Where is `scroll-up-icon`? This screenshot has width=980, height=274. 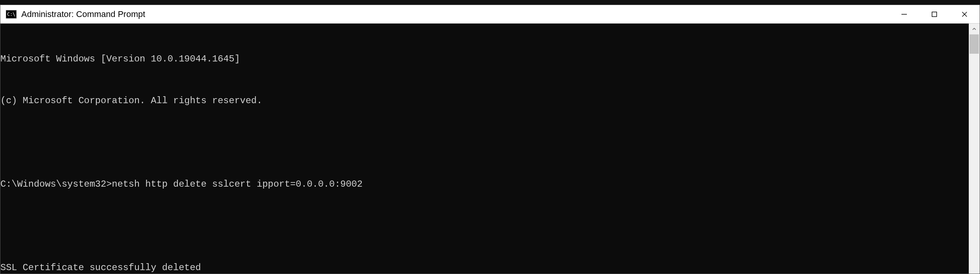 scroll-up-icon is located at coordinates (974, 29).